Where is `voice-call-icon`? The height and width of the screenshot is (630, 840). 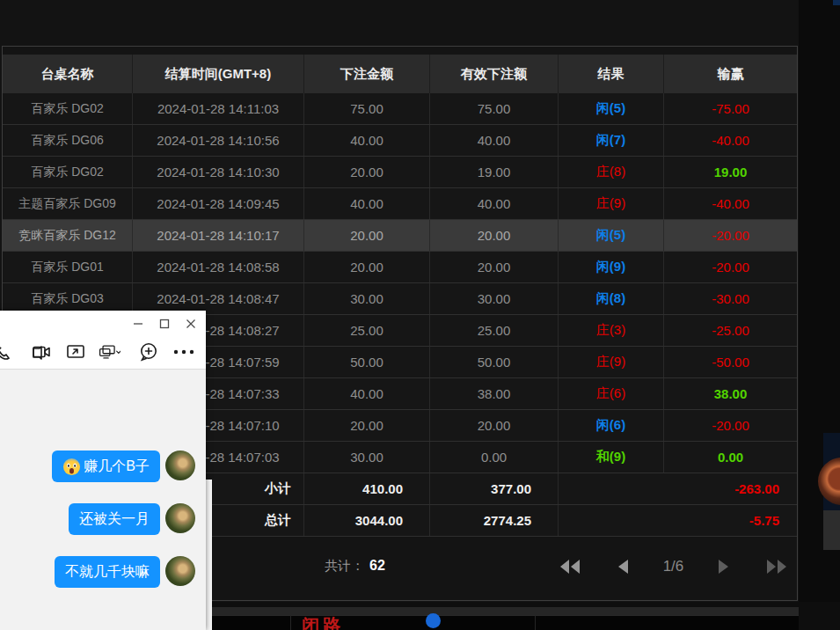
voice-call-icon is located at coordinates (7, 352).